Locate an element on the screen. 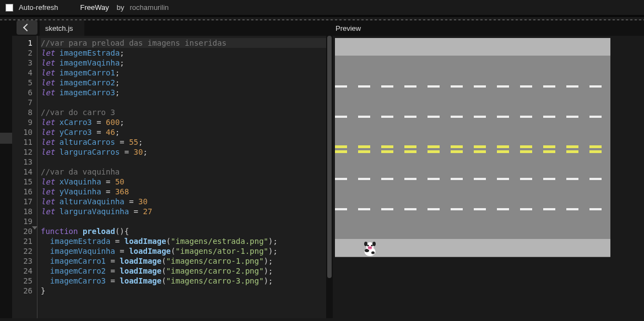 The height and width of the screenshot is (321, 644). auto-refresh-checkbox is located at coordinates (9, 8).